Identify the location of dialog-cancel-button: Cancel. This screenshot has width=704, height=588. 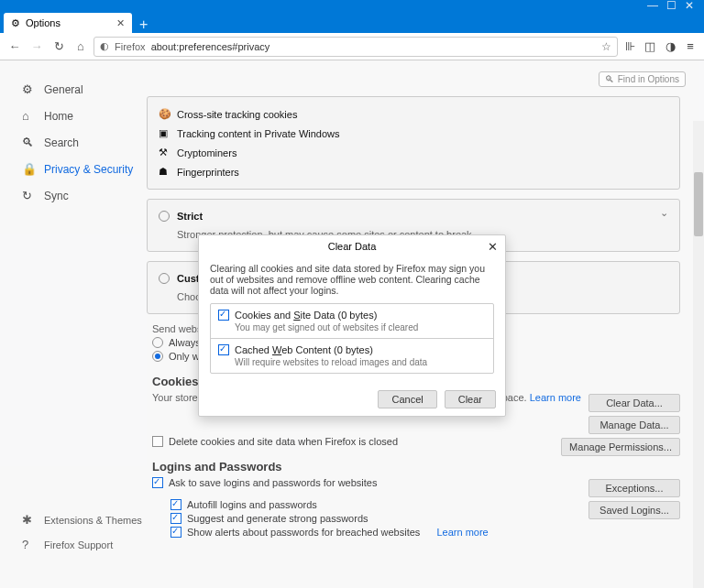
(407, 399).